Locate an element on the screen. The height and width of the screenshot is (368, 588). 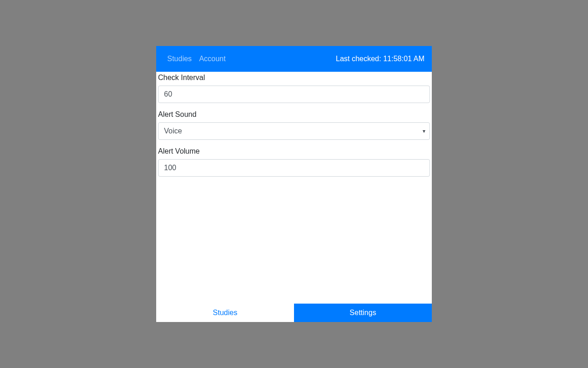
header: Studies Account Last checked: 11:58:01 A… is located at coordinates (294, 59).